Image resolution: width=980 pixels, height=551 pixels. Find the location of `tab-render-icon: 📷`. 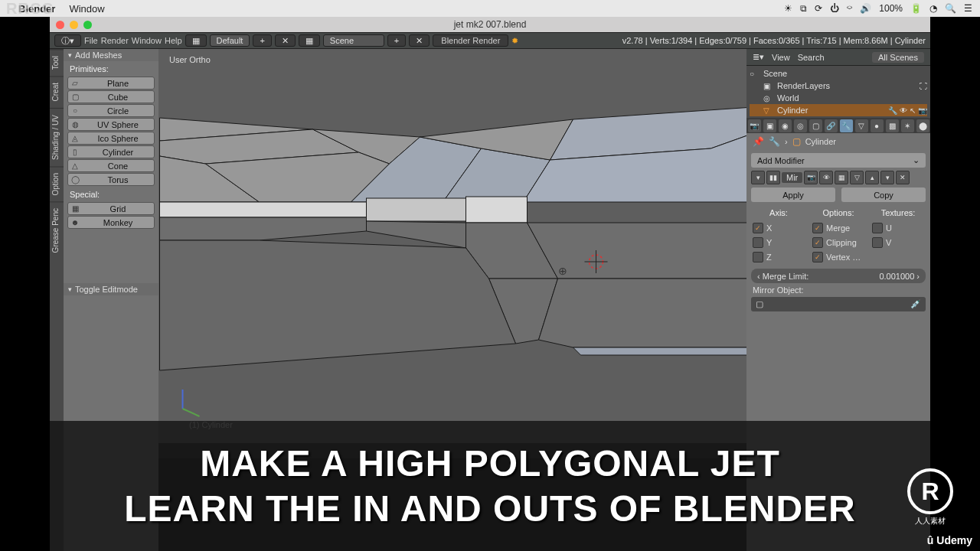

tab-render-icon: 📷 is located at coordinates (755, 126).